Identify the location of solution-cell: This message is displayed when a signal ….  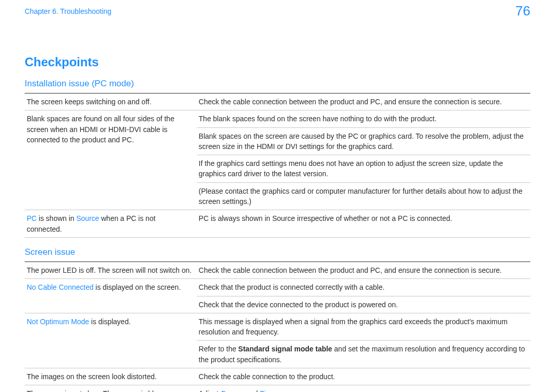
(364, 327).